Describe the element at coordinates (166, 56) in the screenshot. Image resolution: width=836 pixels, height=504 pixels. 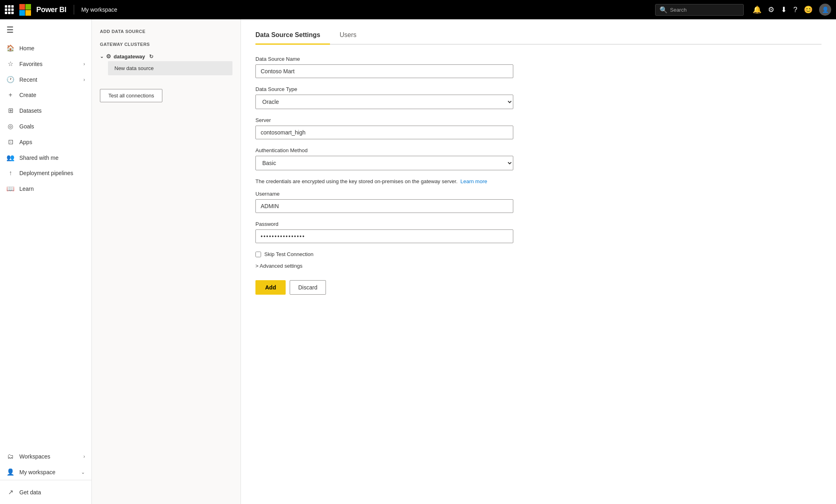
I see `gateway-header: ⌄ ⚙ datagateway ↻` at that location.